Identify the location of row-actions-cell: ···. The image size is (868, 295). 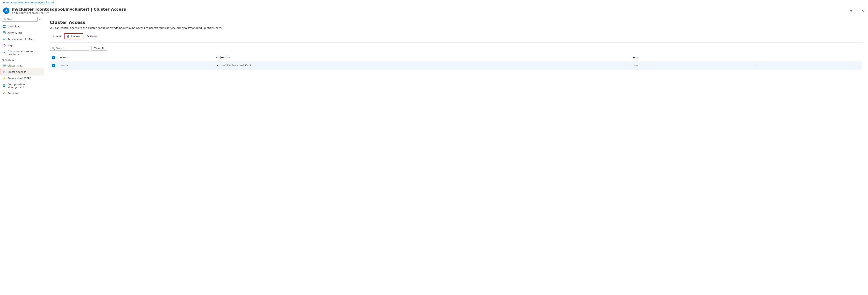
(806, 65).